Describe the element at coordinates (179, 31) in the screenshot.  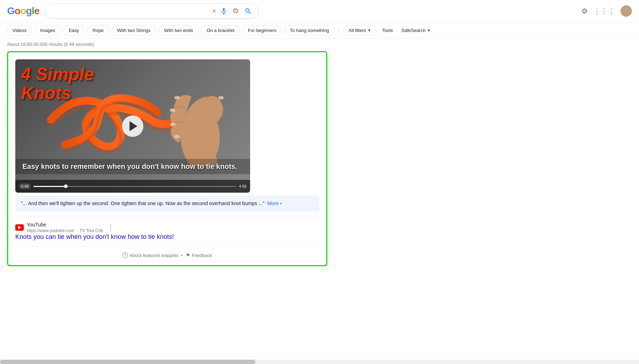
I see `filter-two-ends: With two ends` at that location.